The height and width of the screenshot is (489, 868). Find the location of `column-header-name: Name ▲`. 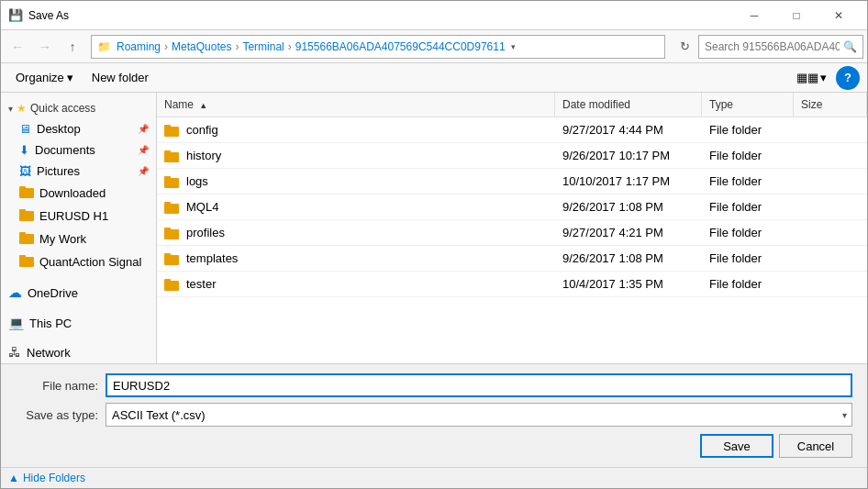

column-header-name: Name ▲ is located at coordinates (356, 105).